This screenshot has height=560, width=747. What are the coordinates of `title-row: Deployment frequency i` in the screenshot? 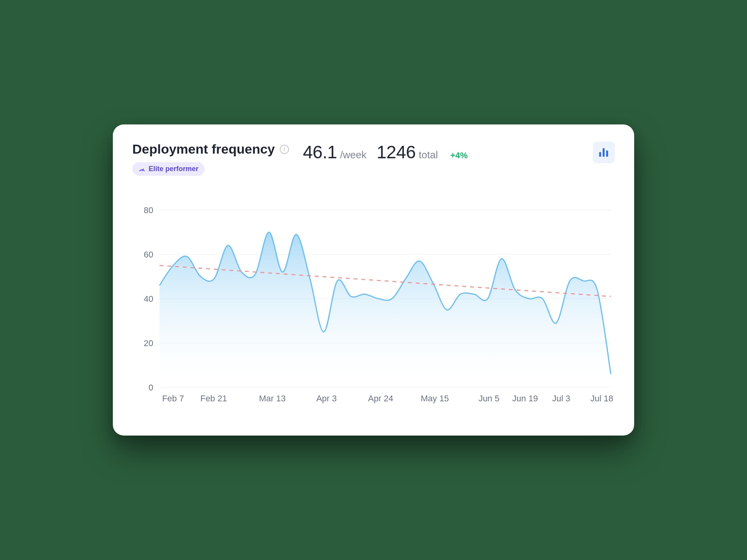 It's located at (211, 149).